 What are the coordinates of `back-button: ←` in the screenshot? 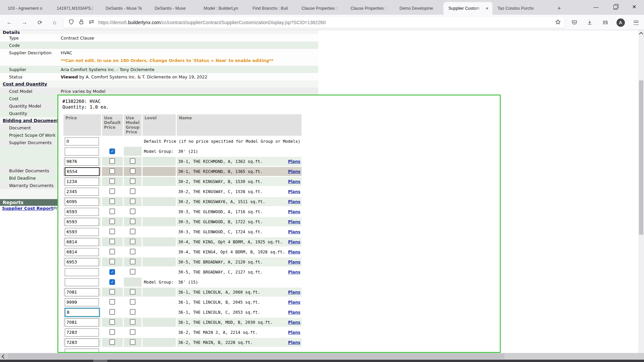 It's located at (9, 22).